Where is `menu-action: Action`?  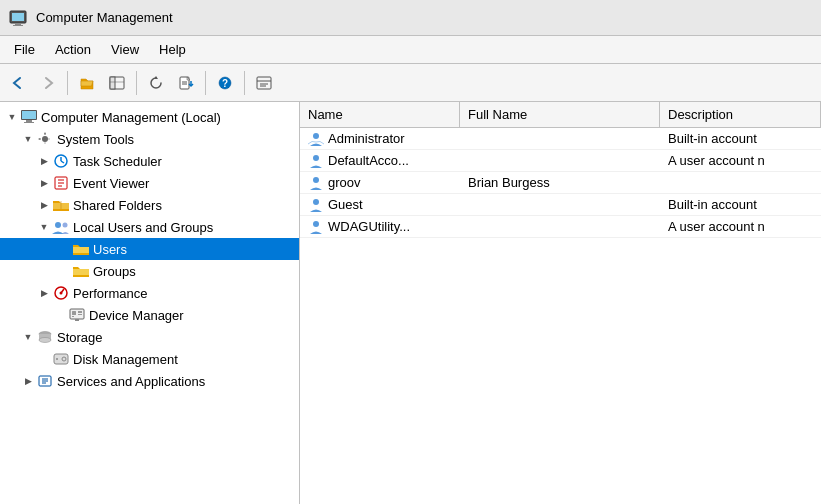
menu-action: Action is located at coordinates (73, 50).